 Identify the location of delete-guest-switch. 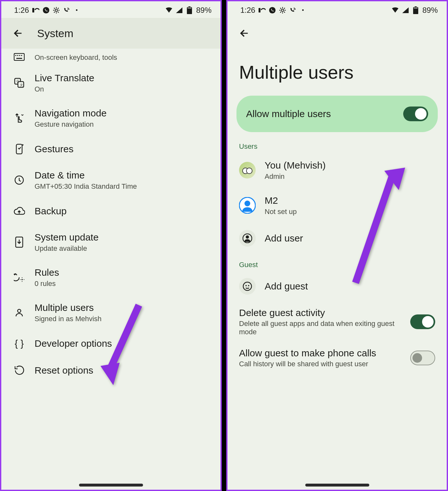
(423, 322).